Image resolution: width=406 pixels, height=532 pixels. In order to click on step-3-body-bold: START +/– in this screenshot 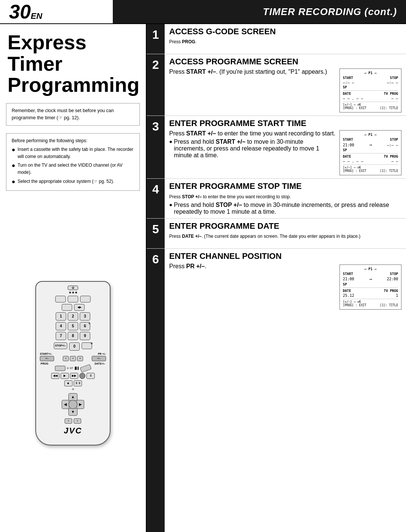, I will do `click(201, 133)`.